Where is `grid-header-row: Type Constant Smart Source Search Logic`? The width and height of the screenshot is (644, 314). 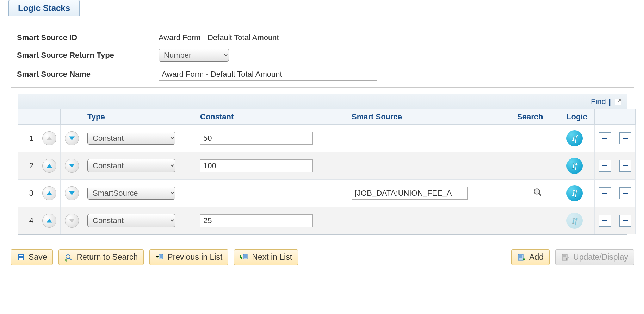 grid-header-row: Type Constant Smart Source Search Logic is located at coordinates (327, 117).